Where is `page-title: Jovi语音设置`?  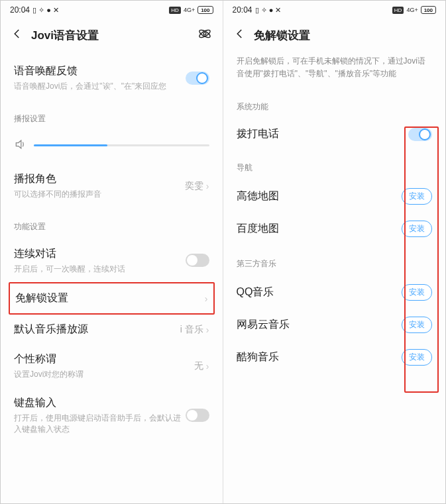
page-title: Jovi语音设置 is located at coordinates (110, 36).